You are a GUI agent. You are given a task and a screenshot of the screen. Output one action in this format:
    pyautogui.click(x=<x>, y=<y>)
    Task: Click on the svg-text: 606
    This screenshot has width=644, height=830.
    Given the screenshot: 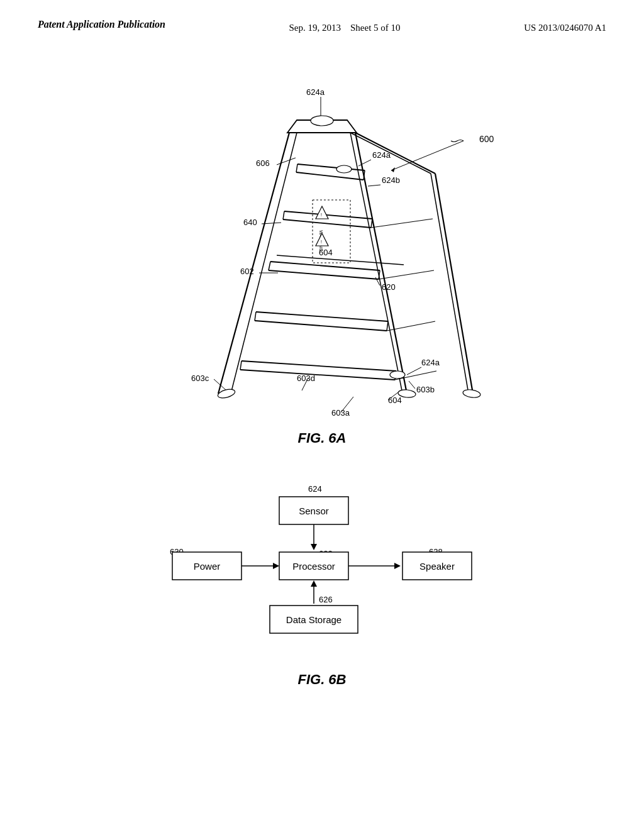 What is the action you would take?
    pyautogui.click(x=263, y=163)
    